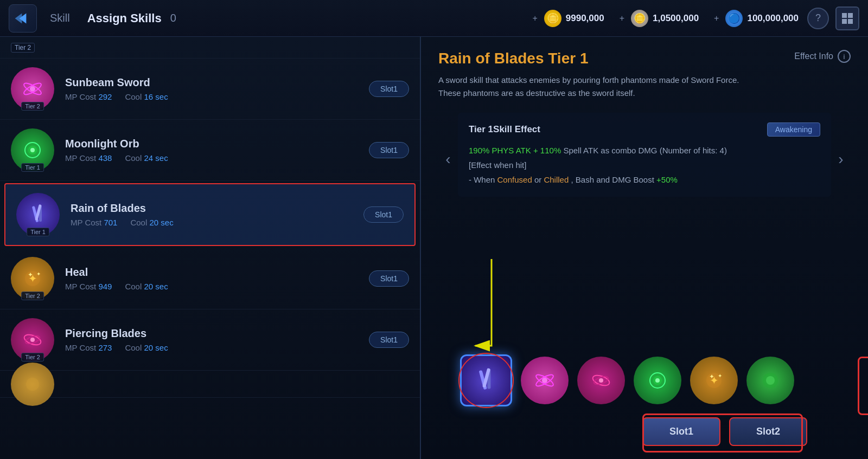 The image size is (868, 459). Describe the element at coordinates (644, 159) in the screenshot. I see `effect-section: ‹ Tier 1Skill Effect Awakening 190% PHYS…` at that location.